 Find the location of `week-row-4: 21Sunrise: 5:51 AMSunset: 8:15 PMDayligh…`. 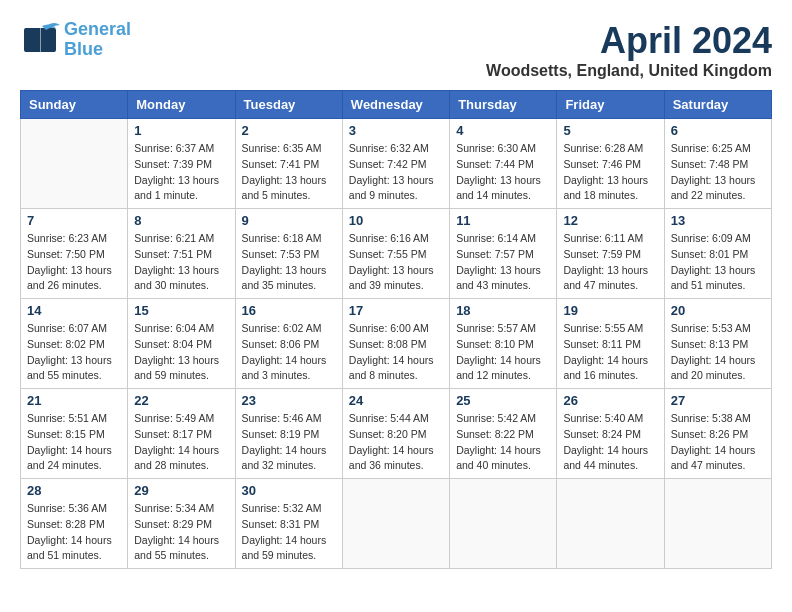

week-row-4: 21Sunrise: 5:51 AMSunset: 8:15 PMDayligh… is located at coordinates (396, 434).